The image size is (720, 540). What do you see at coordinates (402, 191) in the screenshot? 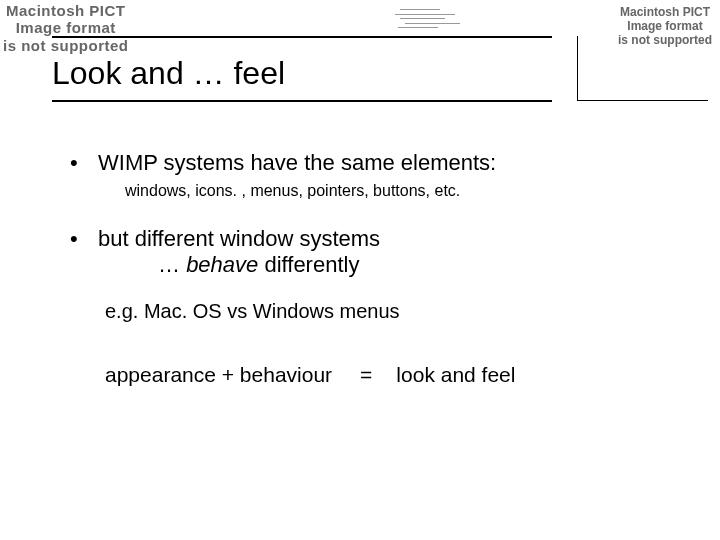
I see `bullet-1-sub: windows, icons. , menus, pointers, butto…` at bounding box center [402, 191].